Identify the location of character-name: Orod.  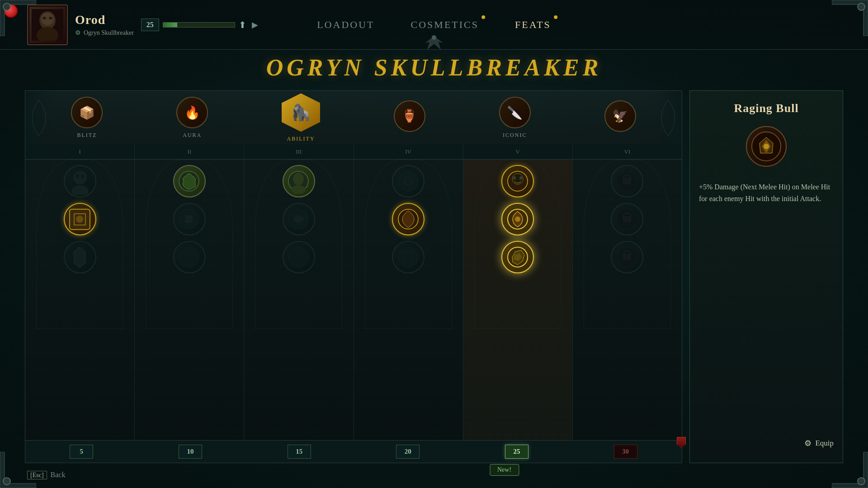
(104, 20).